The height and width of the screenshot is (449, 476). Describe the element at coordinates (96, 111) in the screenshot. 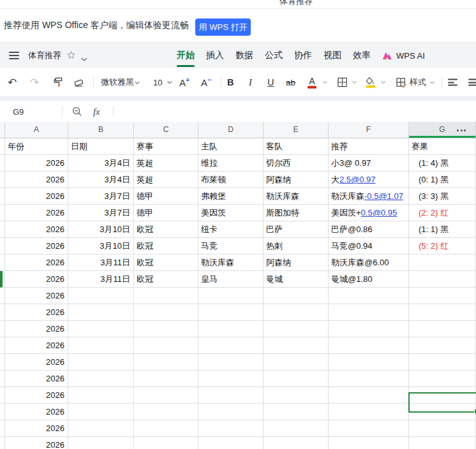

I see `insert-function-fx-icon: fx` at that location.